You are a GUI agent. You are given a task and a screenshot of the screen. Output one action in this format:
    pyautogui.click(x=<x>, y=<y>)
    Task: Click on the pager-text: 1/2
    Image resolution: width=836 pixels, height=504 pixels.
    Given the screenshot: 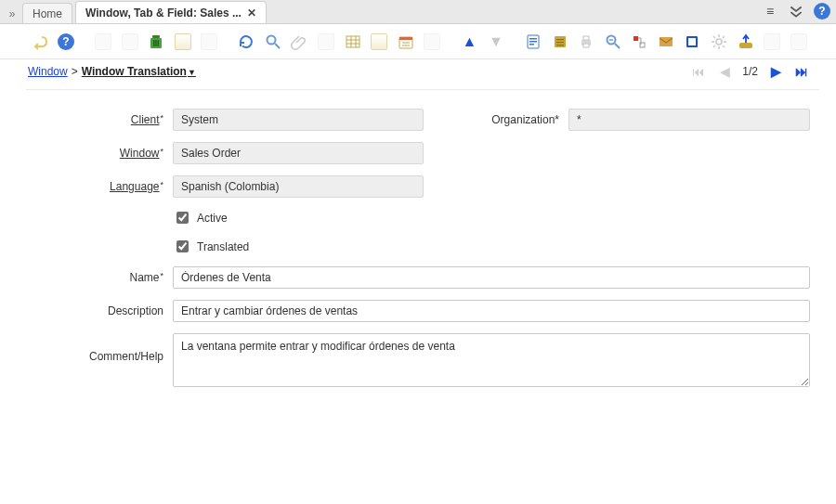 What is the action you would take?
    pyautogui.click(x=751, y=71)
    